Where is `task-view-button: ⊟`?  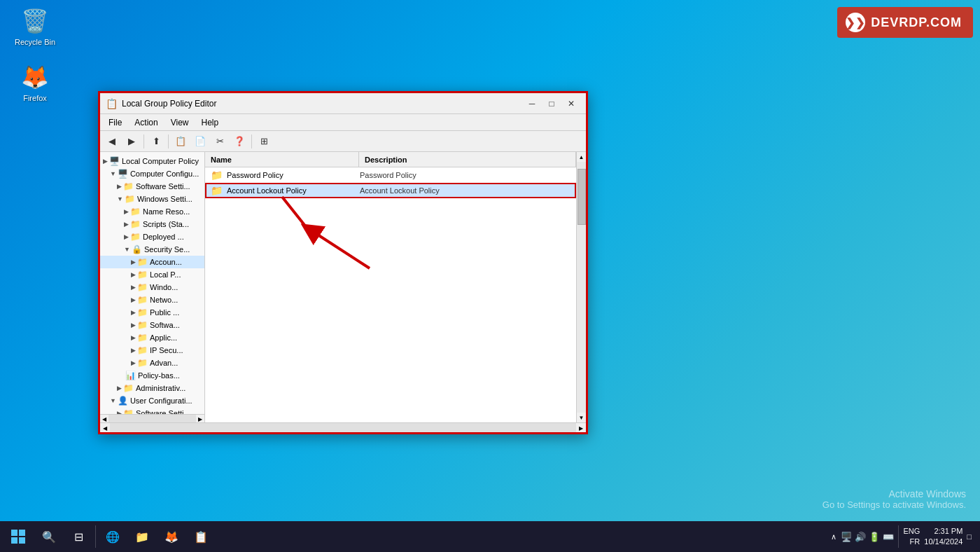 task-view-button: ⊟ is located at coordinates (78, 537).